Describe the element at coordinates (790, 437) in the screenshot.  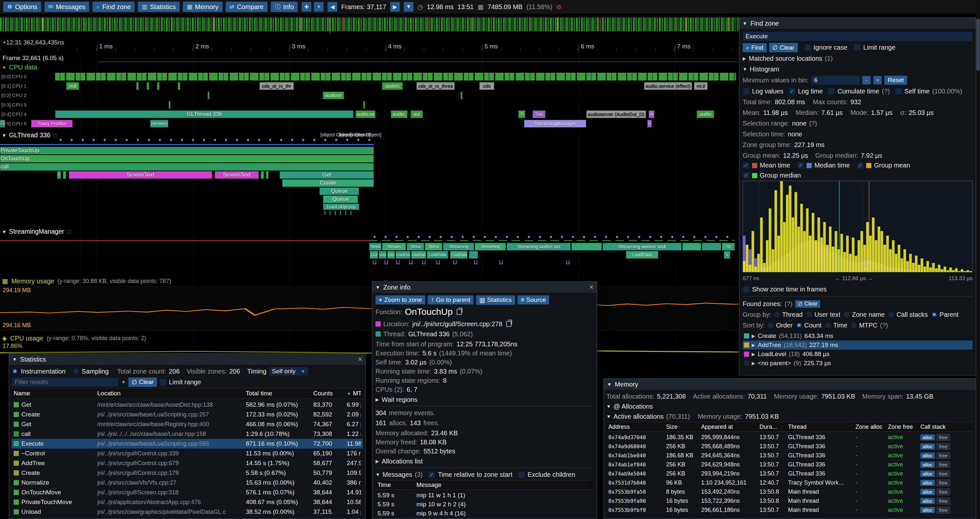
I see `memory-table-row: 0x74a9d37040 186.35 KB 295,999,844ns 13:…` at that location.